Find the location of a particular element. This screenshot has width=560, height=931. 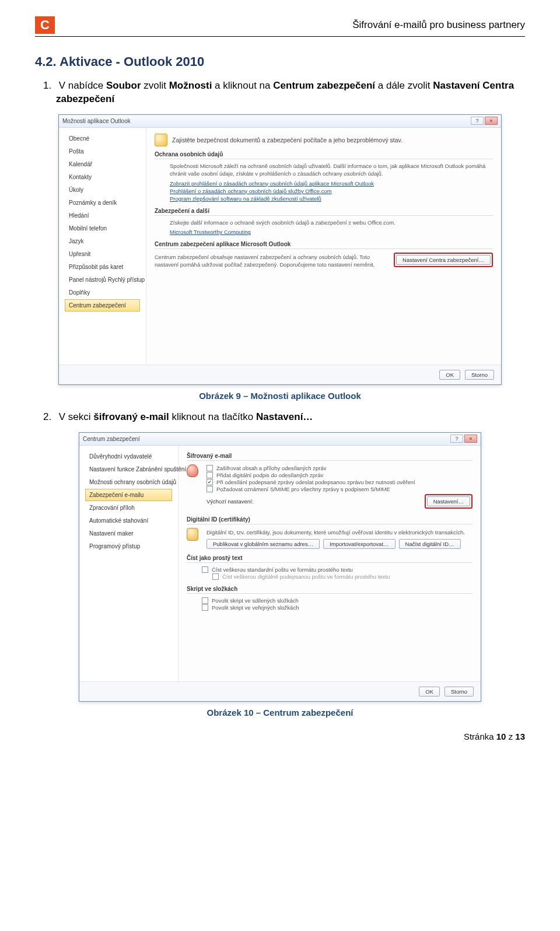

group-encrypted-email: Šifrovaný e-mail is located at coordinates (330, 457).